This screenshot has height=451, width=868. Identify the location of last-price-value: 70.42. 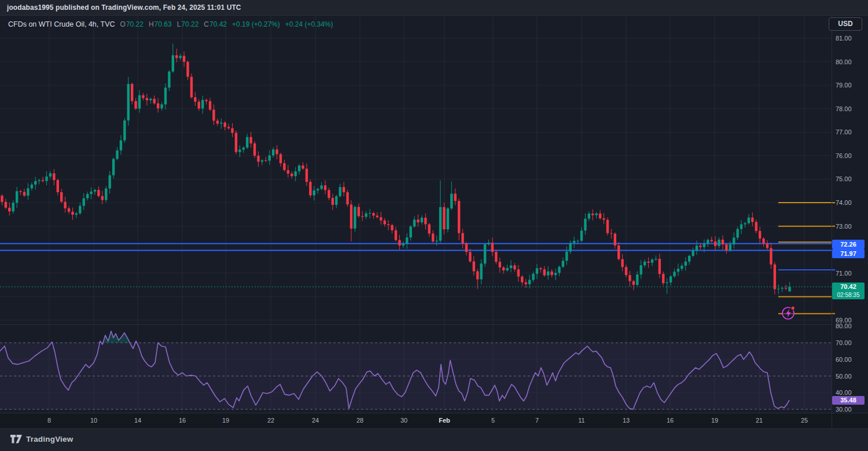
(848, 287).